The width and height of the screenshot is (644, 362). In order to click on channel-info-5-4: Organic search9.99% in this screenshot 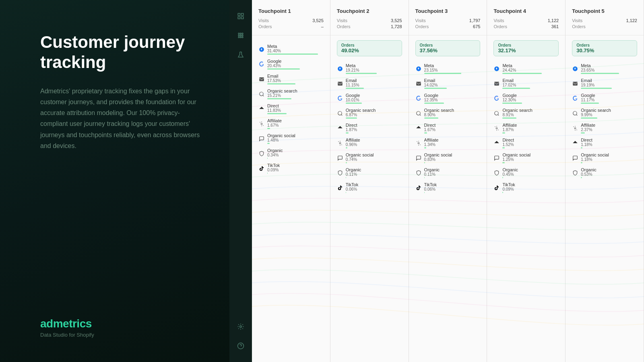, I will do `click(609, 113)`.